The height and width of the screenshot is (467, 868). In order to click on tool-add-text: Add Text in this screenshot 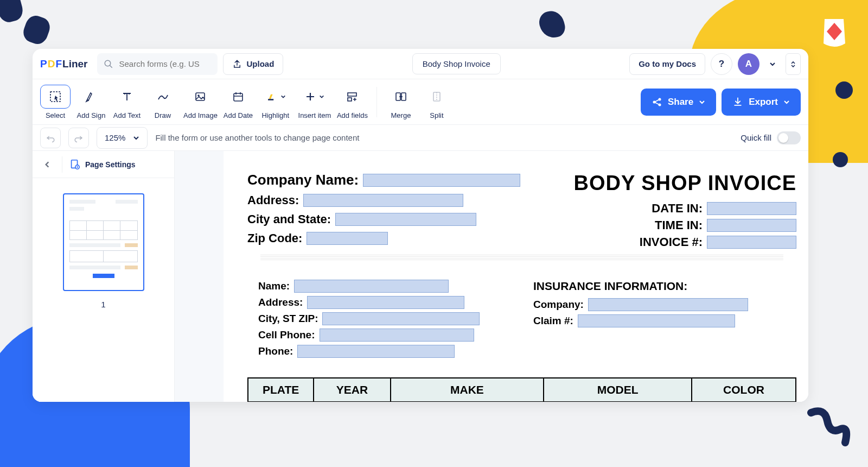, I will do `click(127, 102)`.